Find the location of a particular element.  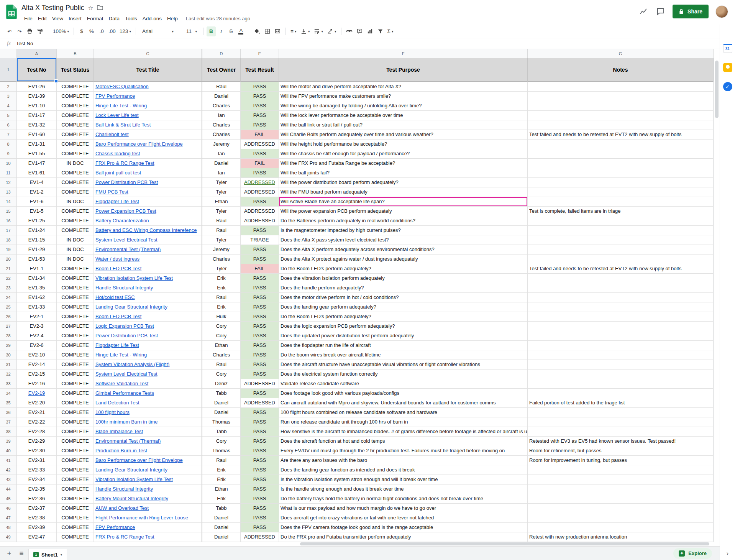

strikethrough-button: S is located at coordinates (231, 31).